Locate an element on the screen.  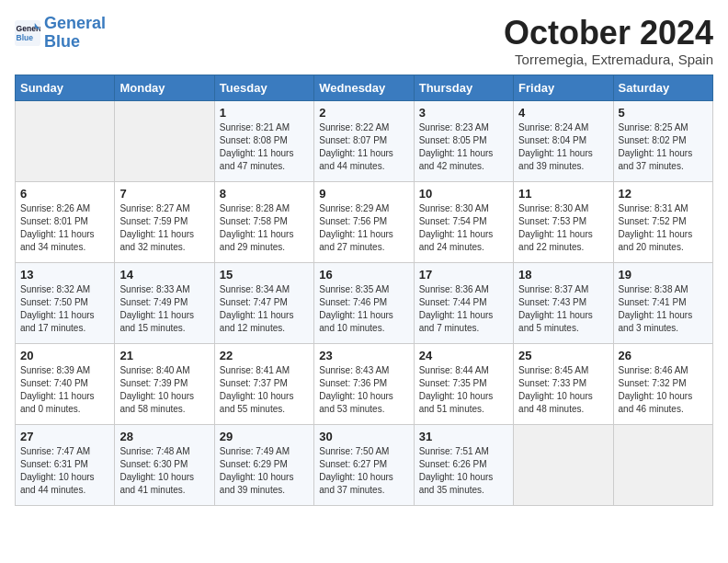
calendar-cell: 6Sunrise: 8:26 AMSunset: 8:01 PMDaylight… is located at coordinates (65, 222).